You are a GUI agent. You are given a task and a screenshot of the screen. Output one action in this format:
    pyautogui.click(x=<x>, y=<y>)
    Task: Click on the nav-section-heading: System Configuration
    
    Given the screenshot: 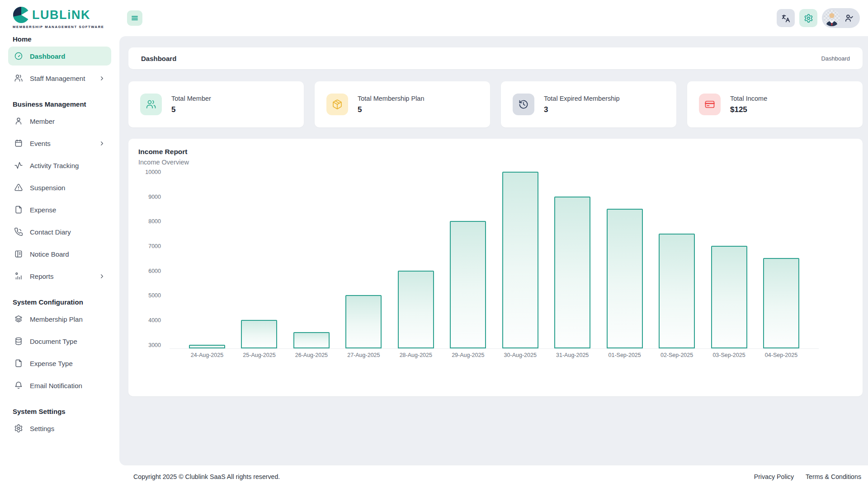 What is the action you would take?
    pyautogui.click(x=60, y=302)
    